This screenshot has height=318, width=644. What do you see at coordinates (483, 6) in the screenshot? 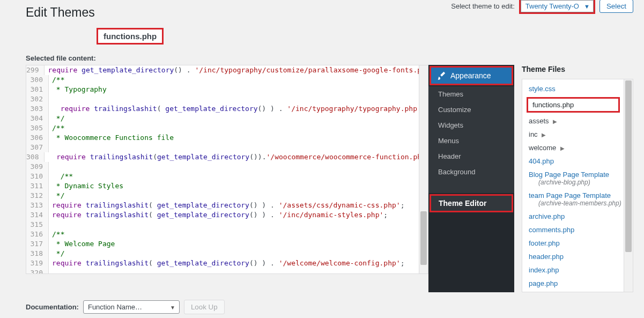
I see `theme-select-label: Select theme to edit:` at bounding box center [483, 6].